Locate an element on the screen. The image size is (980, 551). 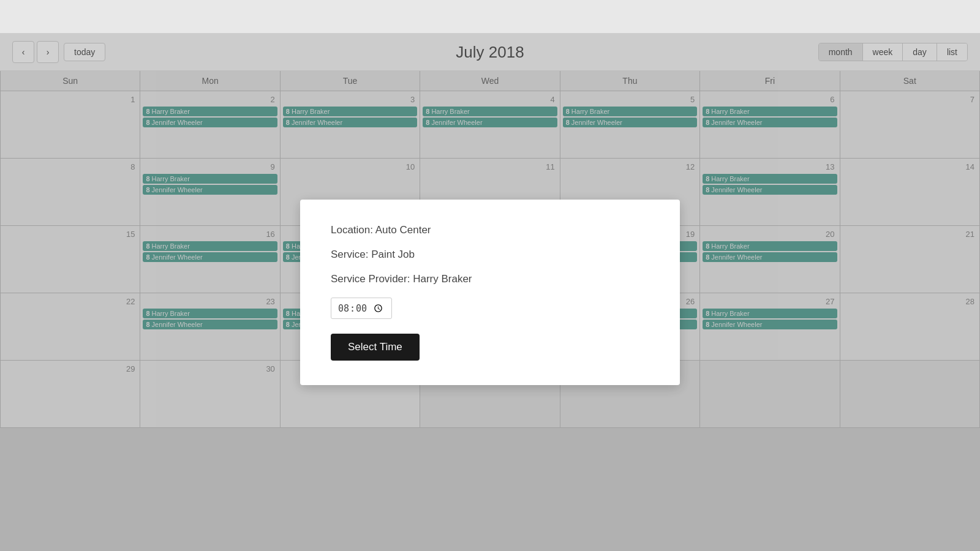
top-bar is located at coordinates (490, 17).